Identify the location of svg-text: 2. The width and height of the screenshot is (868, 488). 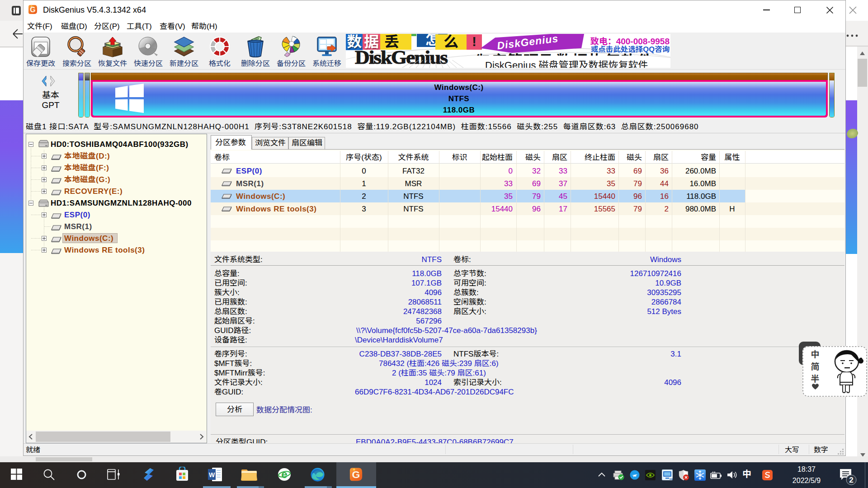
(851, 480).